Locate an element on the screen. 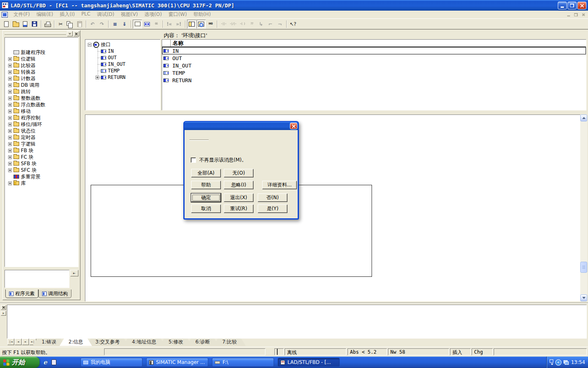 The height and width of the screenshot is (368, 588). mdi-close-button is located at coordinates (583, 15).